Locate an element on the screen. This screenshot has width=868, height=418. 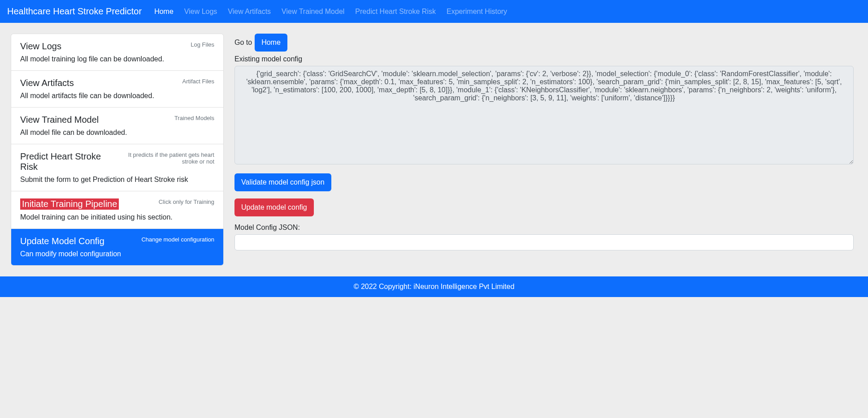
nav-experiment-history: Experiment History is located at coordinates (477, 12).